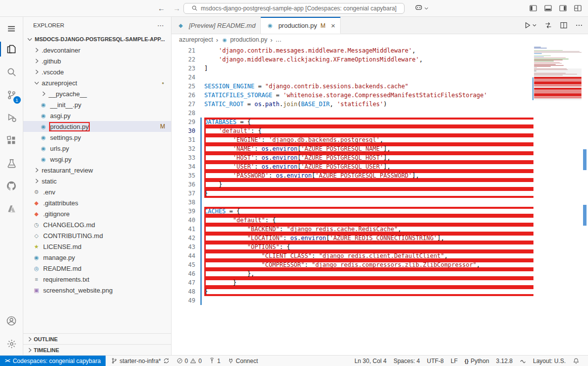  I want to click on tree-item-.gitignore: ◆.gitignore, so click(97, 214).